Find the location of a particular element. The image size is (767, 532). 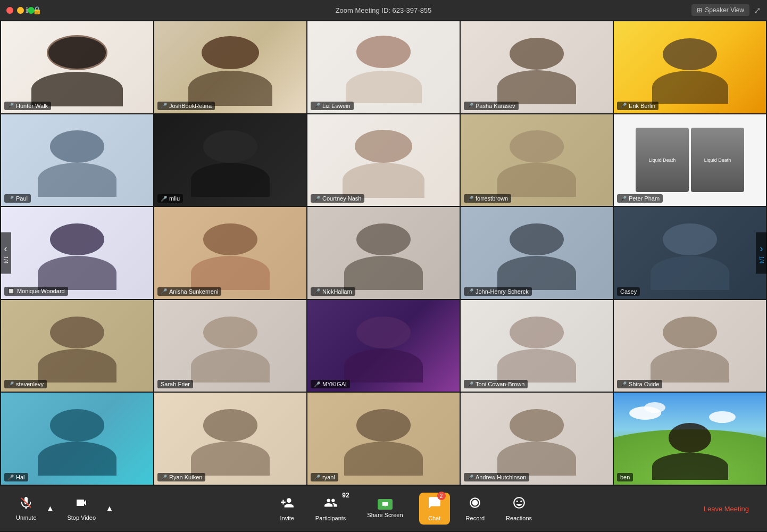

video-cell-mykigai: 🎤 MYKIGAI is located at coordinates (384, 346).